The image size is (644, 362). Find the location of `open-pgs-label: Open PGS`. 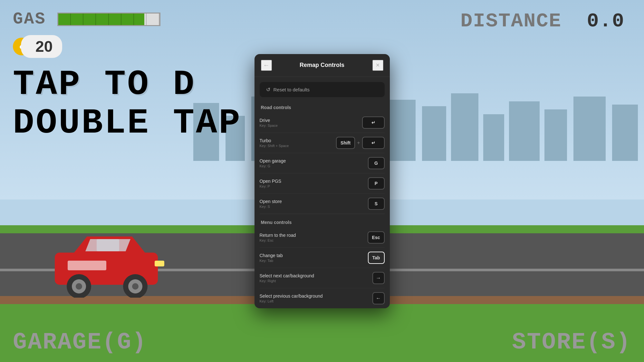

open-pgs-label: Open PGS is located at coordinates (271, 181).